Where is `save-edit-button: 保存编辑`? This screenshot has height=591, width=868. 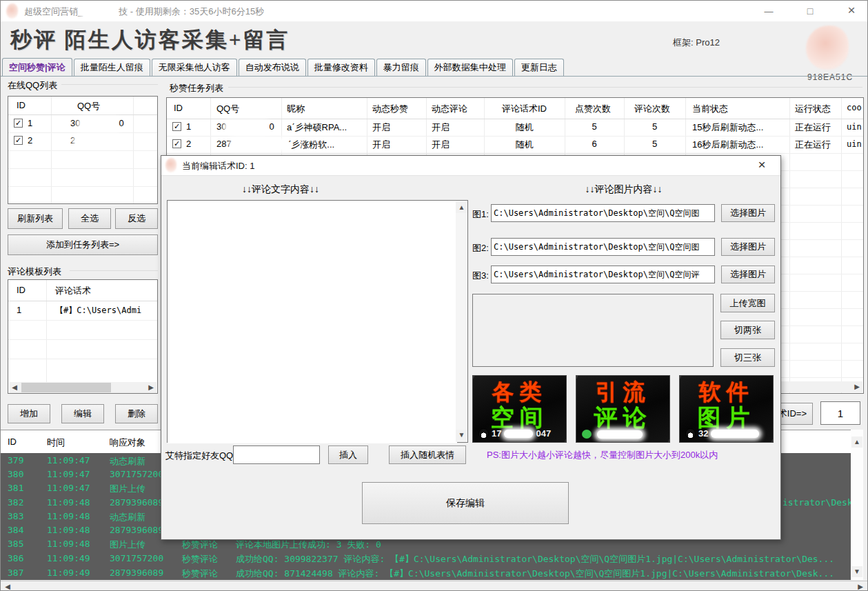
save-edit-button: 保存编辑 is located at coordinates (465, 503).